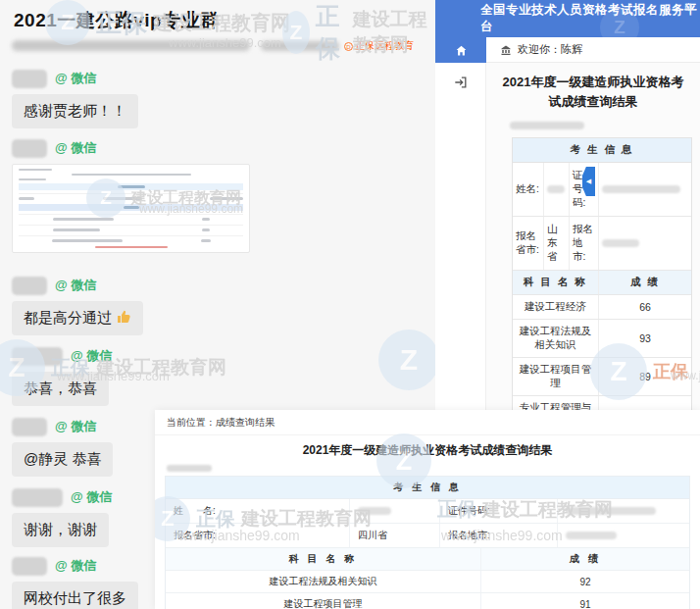  Describe the element at coordinates (590, 19) in the screenshot. I see `portal-title: 全国专业技术人员资格考试报名服务平台` at that location.